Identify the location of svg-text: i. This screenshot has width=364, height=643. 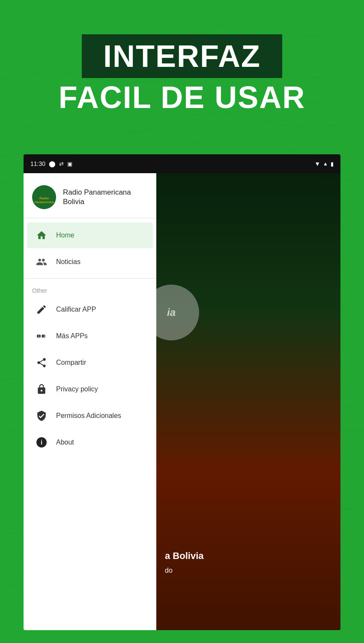
(42, 442).